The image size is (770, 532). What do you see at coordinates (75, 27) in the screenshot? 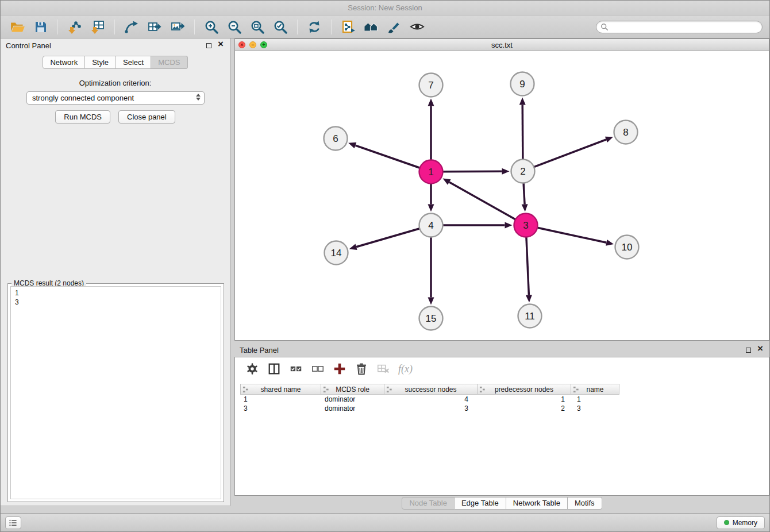
I see `import-network-button` at bounding box center [75, 27].